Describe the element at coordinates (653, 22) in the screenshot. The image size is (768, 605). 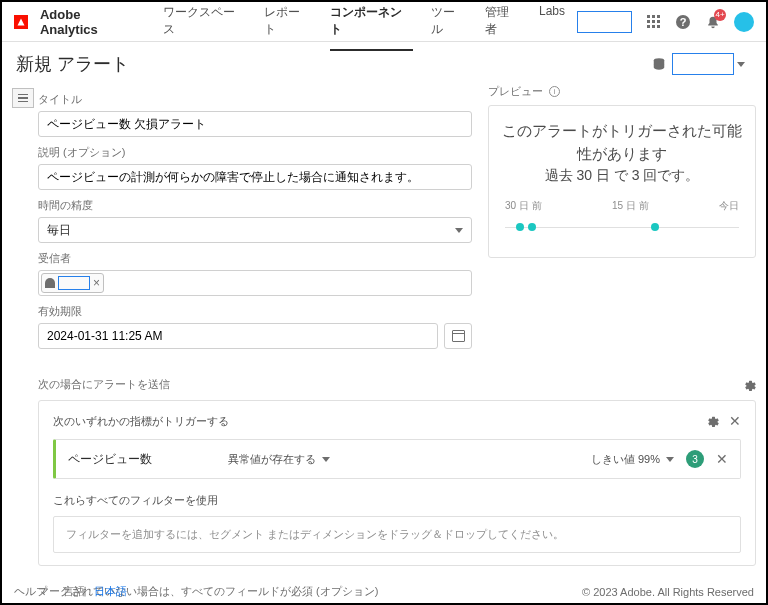
I see `apps-icon` at that location.